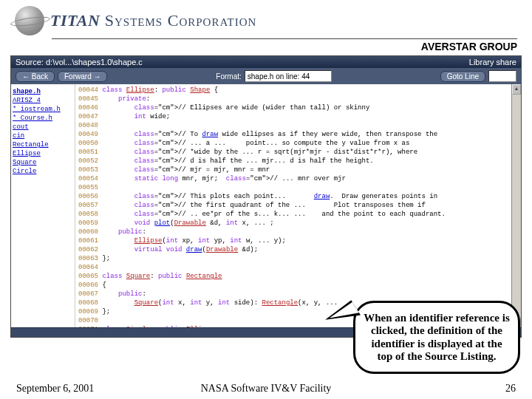 This screenshot has width=532, height=399. What do you see at coordinates (293, 179) in the screenshot?
I see `code-line: 00054 static long mnr, mjr; class="cm">/…` at bounding box center [293, 179].